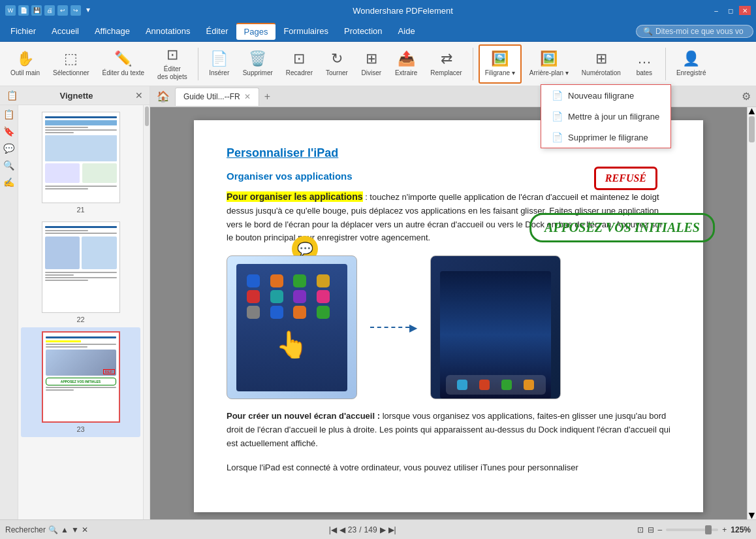 Image resolution: width=756 pixels, height=539 pixels. Describe the element at coordinates (378, 64) in the screenshot. I see `toolbar: ✋ Outil main ⬚ Sélectionner ✏️ Éditer du…` at that location.